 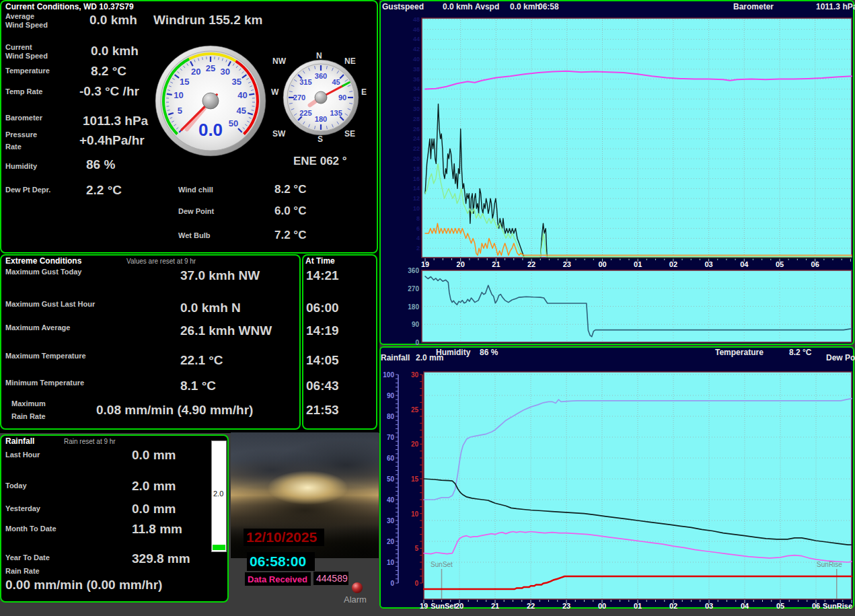 What do you see at coordinates (416, 169) in the screenshot?
I see `svg-text: 18` at bounding box center [416, 169].